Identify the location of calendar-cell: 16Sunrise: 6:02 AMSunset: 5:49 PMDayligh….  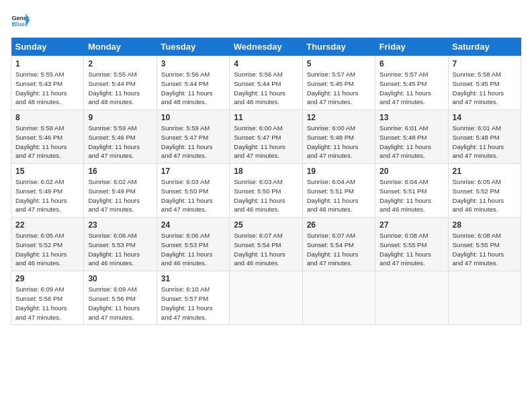
(120, 191).